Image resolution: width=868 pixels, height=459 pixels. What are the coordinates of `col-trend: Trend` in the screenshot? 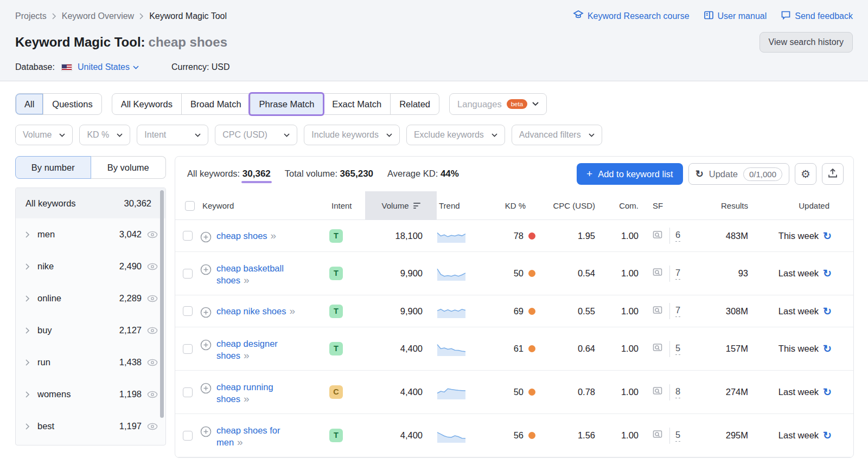 It's located at (463, 206).